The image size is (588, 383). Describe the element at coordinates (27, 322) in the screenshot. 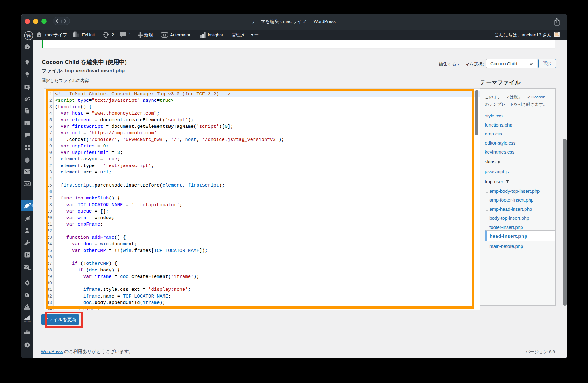

I see `svg-text: WPQUADS` at that location.